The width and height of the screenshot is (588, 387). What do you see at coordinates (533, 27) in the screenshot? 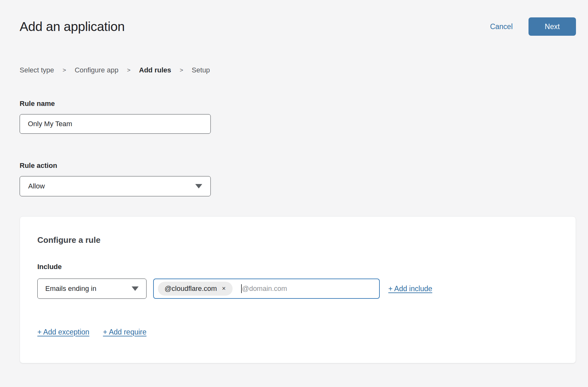
I see `header-actions: Cancel Next` at bounding box center [533, 27].